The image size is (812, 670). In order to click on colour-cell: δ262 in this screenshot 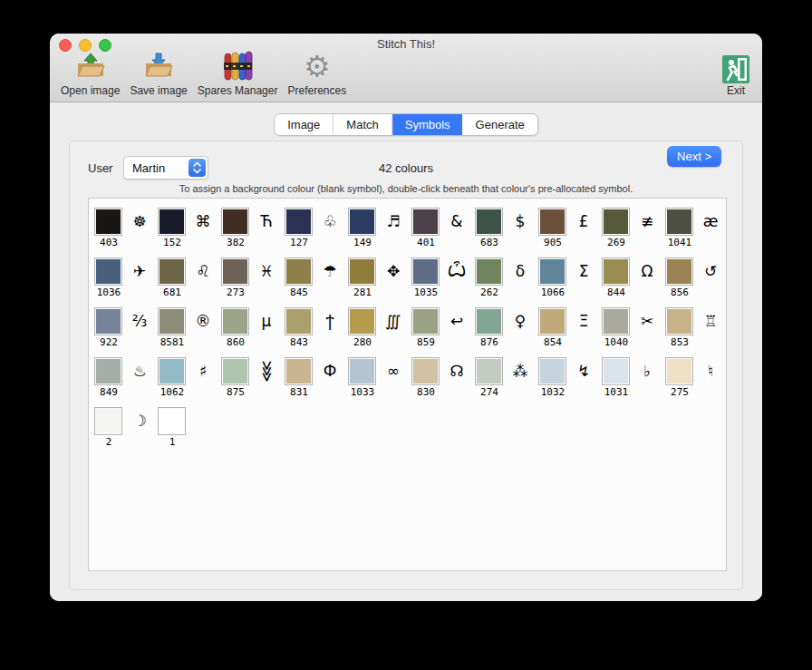, I will do `click(507, 283)`.